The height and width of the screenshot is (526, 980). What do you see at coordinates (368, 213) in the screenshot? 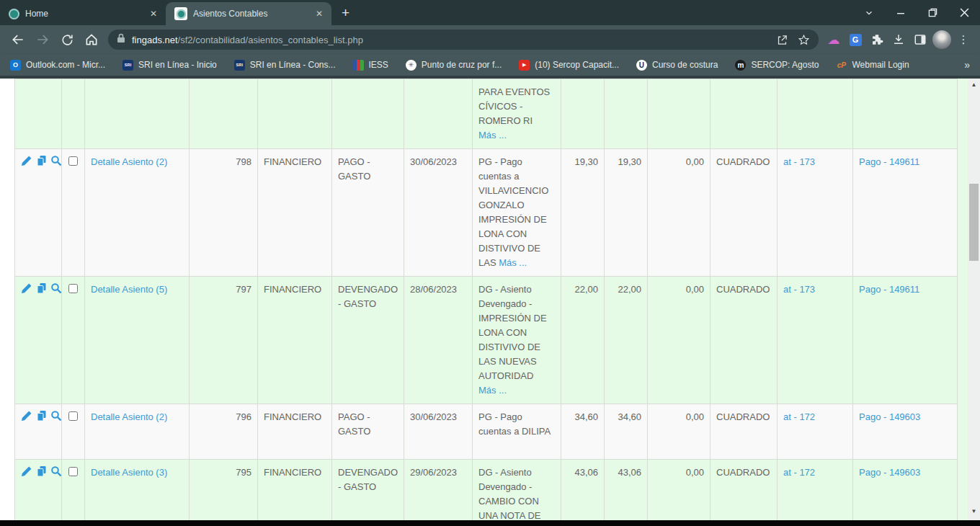
I see `tipo-cell: PAGO - GASTO` at bounding box center [368, 213].